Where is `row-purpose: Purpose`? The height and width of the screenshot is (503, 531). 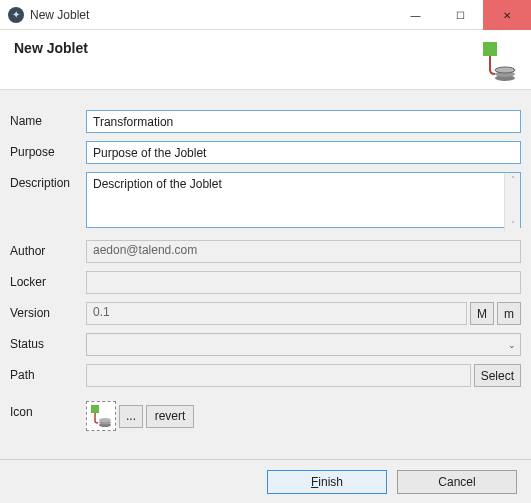
row-purpose: Purpose is located at coordinates (266, 152).